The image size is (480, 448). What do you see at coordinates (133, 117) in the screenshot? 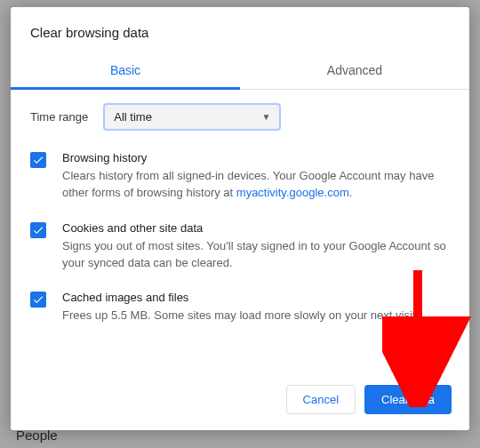
I see `time-range-value: All time` at bounding box center [133, 117].